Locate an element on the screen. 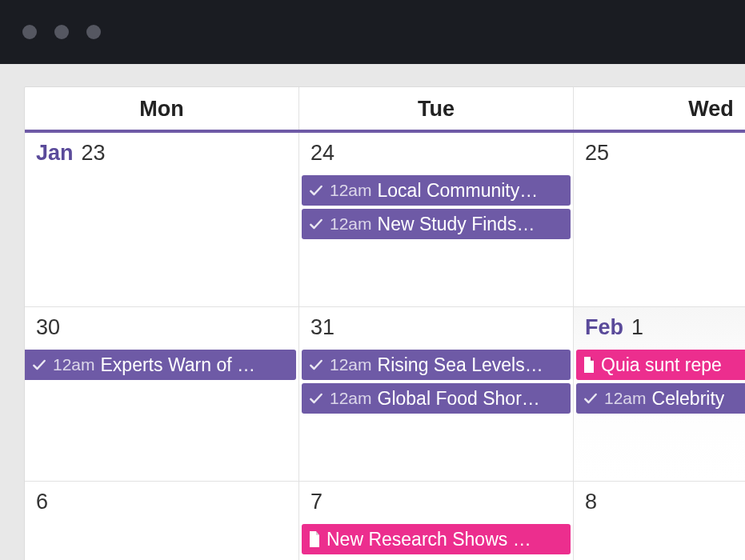 The height and width of the screenshot is (560, 745). calendar-event: New Research Shows … is located at coordinates (436, 539).